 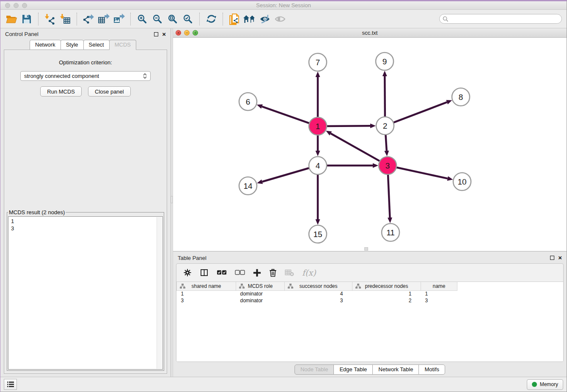 What do you see at coordinates (385, 126) in the screenshot?
I see `graph-node-label-2: 2` at bounding box center [385, 126].